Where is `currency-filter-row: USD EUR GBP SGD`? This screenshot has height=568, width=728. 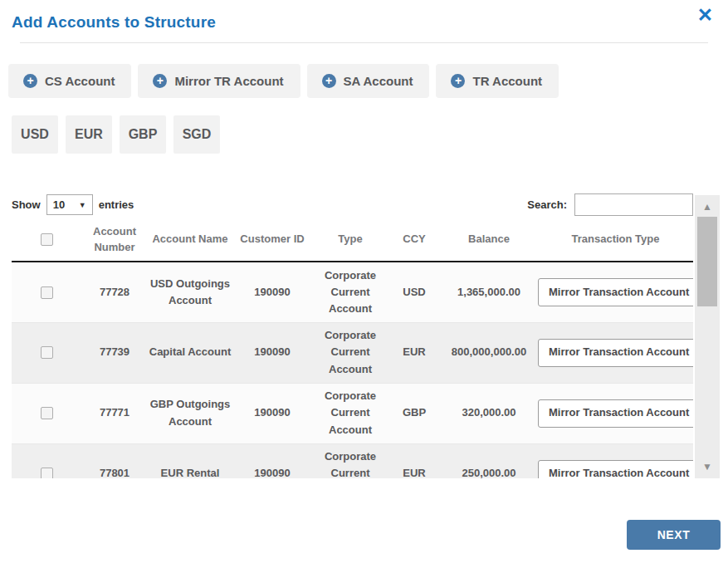
currency-filter-row: USD EUR GBP SGD is located at coordinates (370, 135).